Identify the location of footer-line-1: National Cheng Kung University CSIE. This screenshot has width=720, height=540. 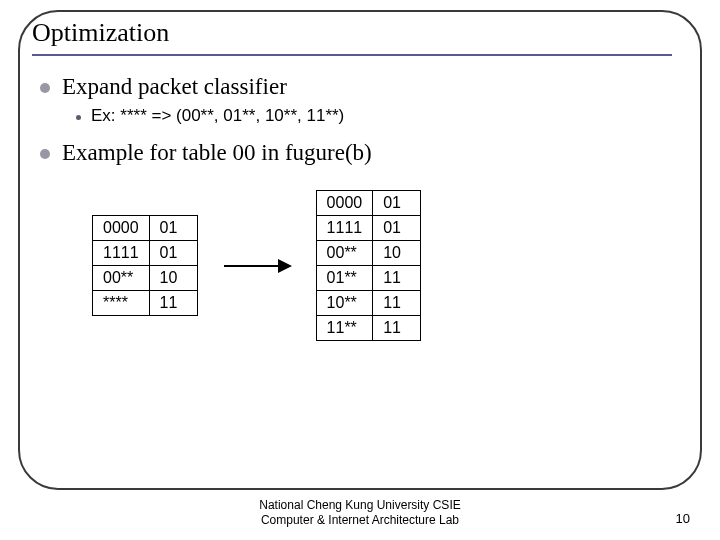
(360, 506).